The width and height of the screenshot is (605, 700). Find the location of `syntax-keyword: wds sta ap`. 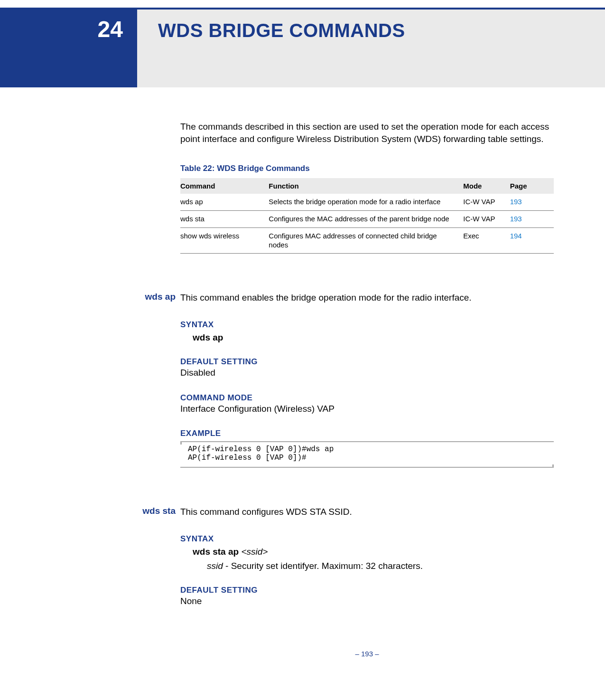

syntax-keyword: wds sta ap is located at coordinates (215, 552).